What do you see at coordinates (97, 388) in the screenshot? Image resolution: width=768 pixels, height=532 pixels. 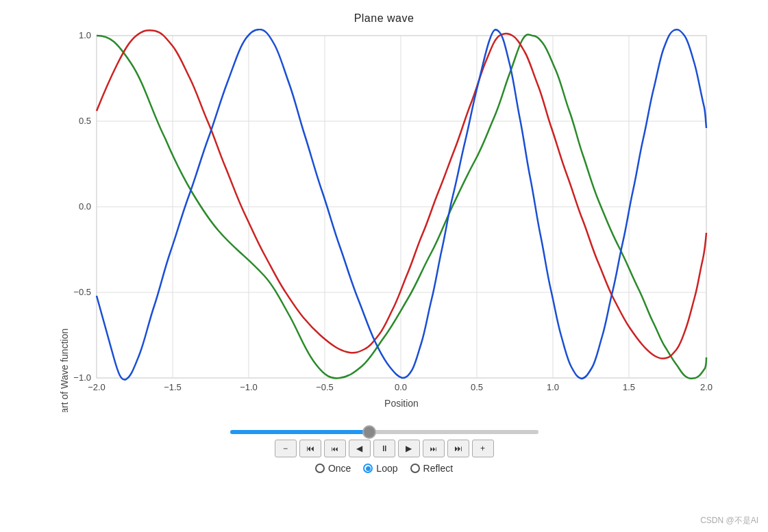 I see `svg-text: −2.0` at bounding box center [97, 388].